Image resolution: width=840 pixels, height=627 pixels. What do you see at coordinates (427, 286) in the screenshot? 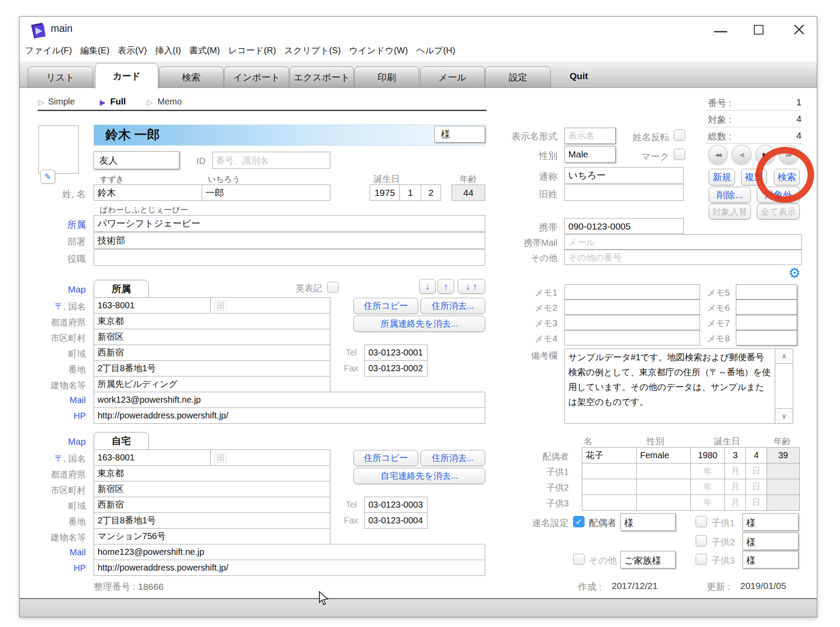
I see `move-down-button: ↓` at bounding box center [427, 286].